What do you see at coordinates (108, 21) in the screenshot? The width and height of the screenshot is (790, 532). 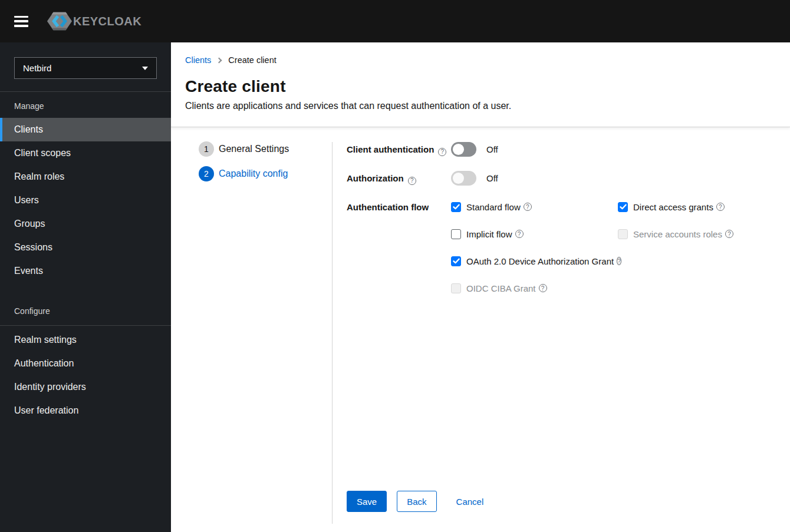 I see `keycloak-wordmark: KEYCLOAK` at bounding box center [108, 21].